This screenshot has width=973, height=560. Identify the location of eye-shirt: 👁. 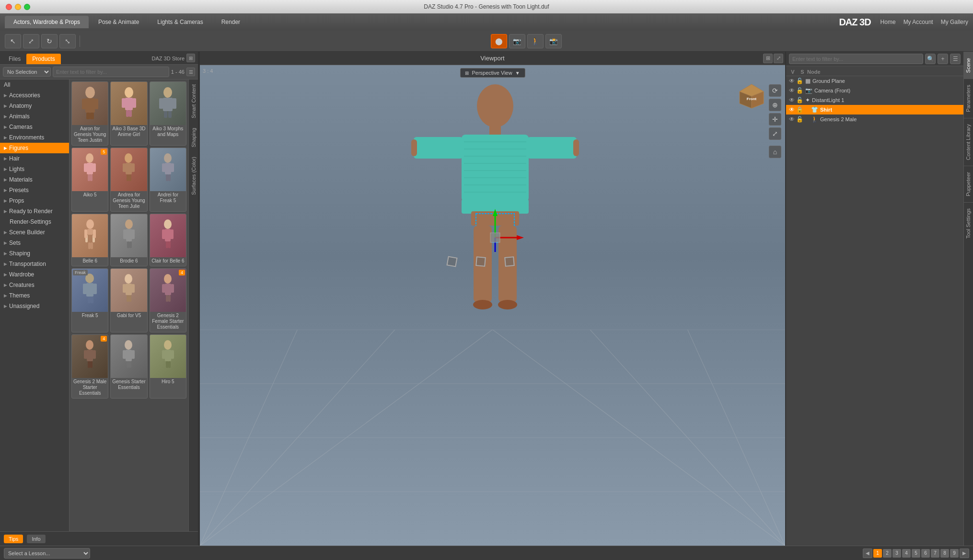
(792, 110).